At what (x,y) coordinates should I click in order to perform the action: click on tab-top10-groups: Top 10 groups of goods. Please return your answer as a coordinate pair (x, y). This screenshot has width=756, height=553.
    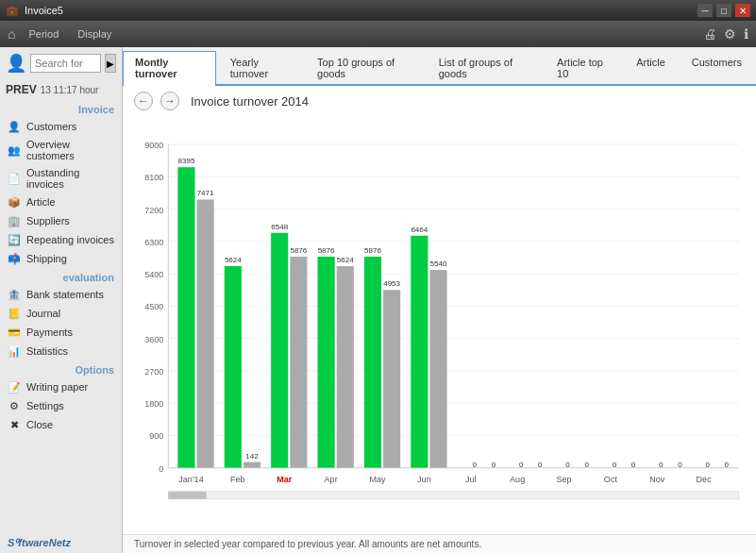
    Looking at the image, I should click on (364, 68).